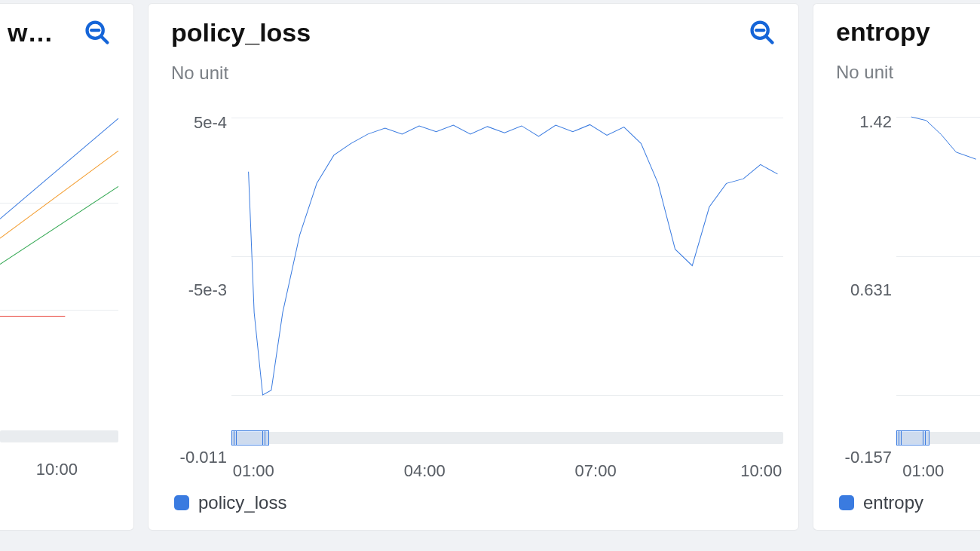 The height and width of the screenshot is (551, 980). I want to click on y-axis: 5e-4 -5e-3 -0.011, so click(194, 290).